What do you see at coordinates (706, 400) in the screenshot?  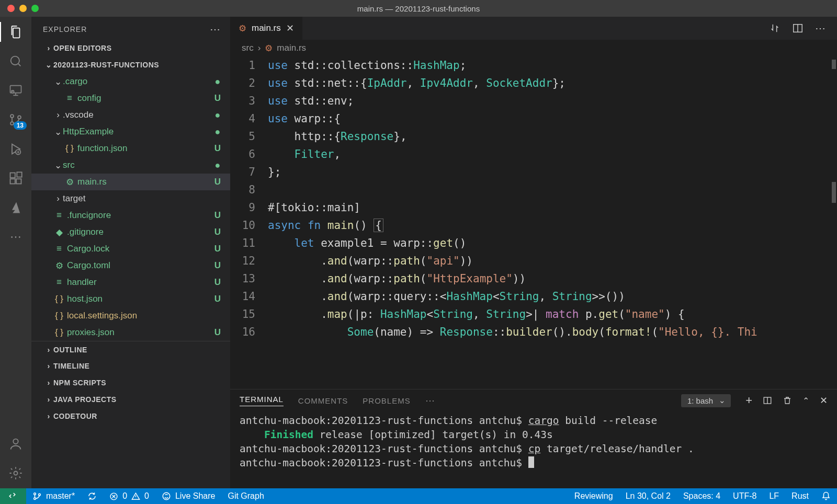 I see `terminal-selector: 1: bash ⌄` at bounding box center [706, 400].